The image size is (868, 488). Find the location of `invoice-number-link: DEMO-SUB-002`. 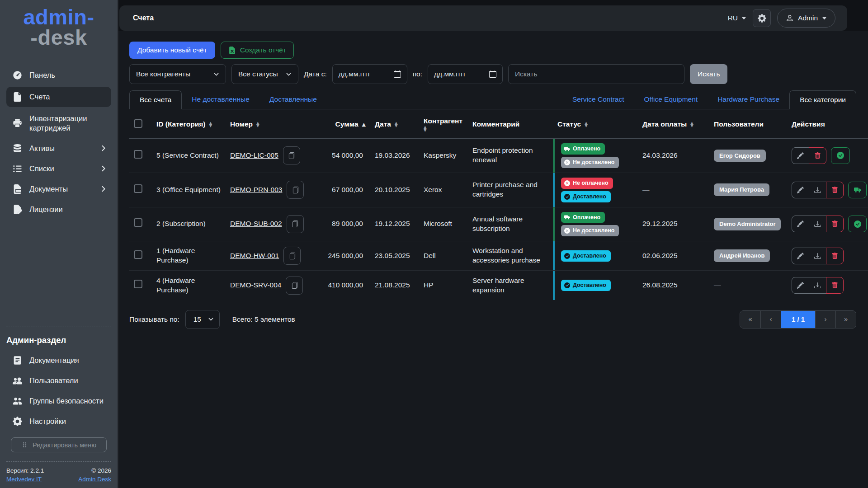

invoice-number-link: DEMO-SUB-002 is located at coordinates (256, 224).